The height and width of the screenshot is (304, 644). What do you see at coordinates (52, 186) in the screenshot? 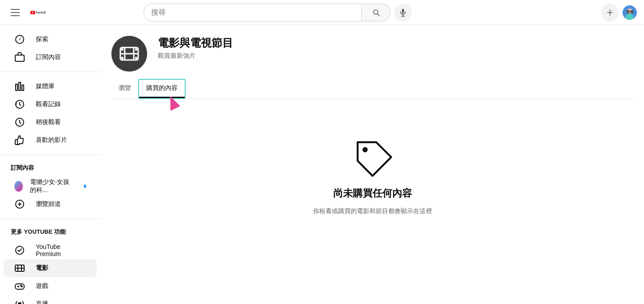
I see `channel-label: 電獺少女-女孩的科...` at bounding box center [52, 186].